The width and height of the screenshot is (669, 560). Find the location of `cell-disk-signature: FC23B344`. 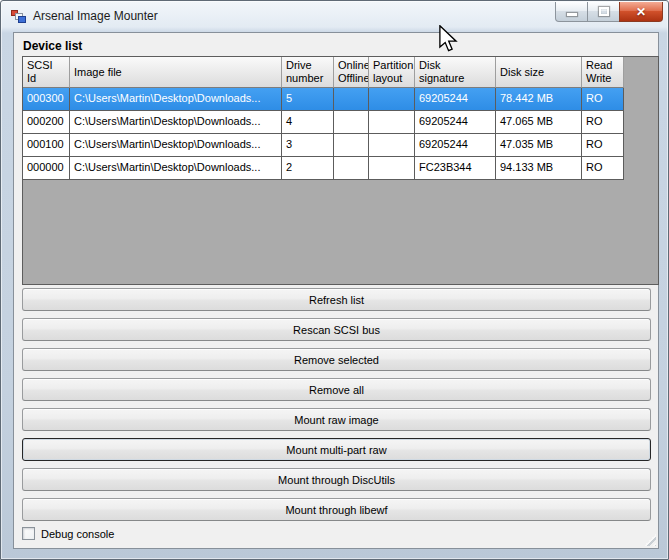

cell-disk-signature: FC23B344 is located at coordinates (456, 168).